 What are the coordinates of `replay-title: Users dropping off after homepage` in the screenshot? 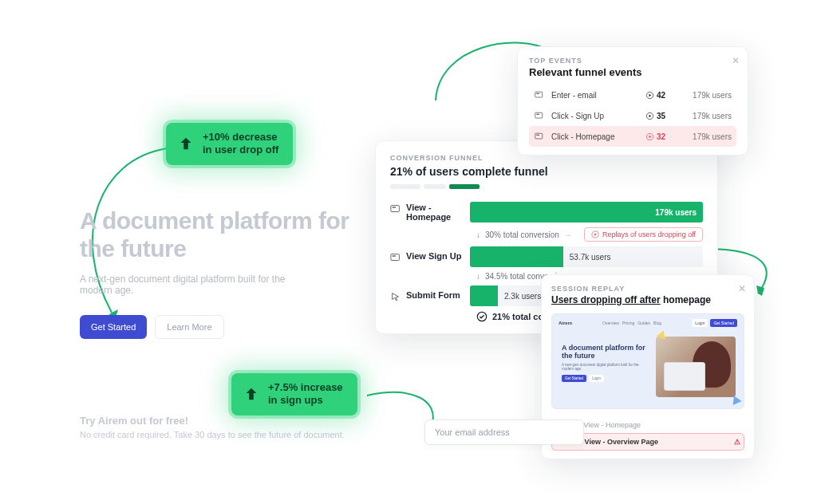 It's located at (648, 300).